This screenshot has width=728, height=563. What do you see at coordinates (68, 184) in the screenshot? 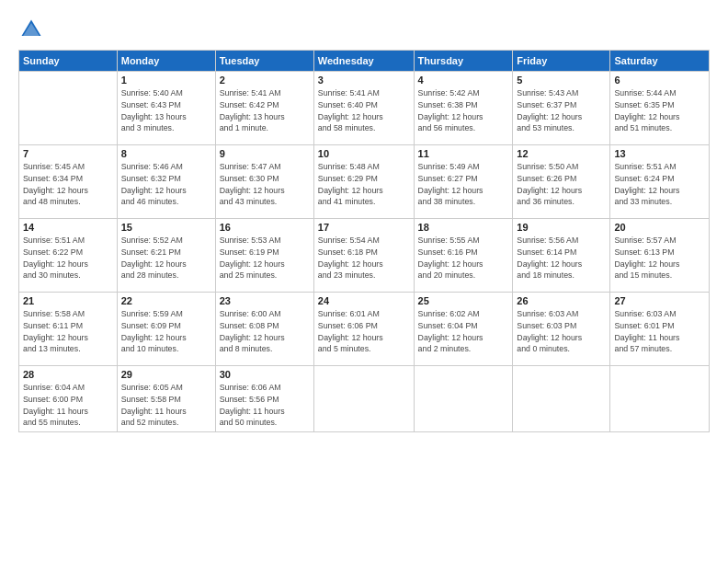
I see `day-info: Sunrise: 5:45 AMSunset: 6:34 PMDaylight:…` at bounding box center [68, 184].